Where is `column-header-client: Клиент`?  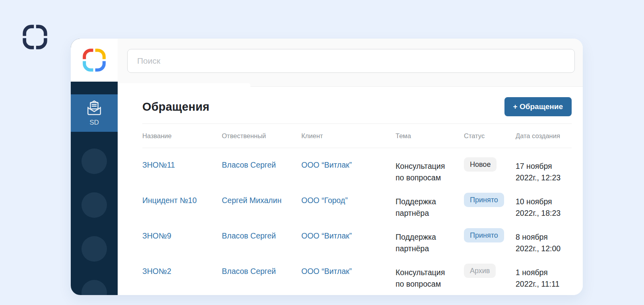
column-header-client: Клиент is located at coordinates (348, 136).